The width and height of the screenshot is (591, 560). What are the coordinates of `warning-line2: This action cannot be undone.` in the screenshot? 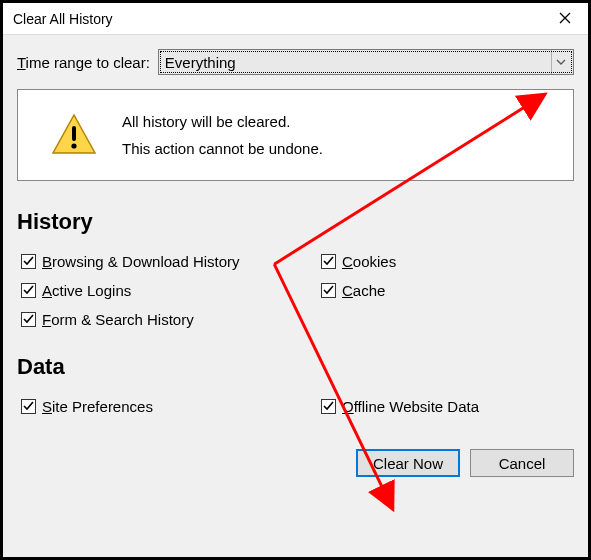 It's located at (222, 148).